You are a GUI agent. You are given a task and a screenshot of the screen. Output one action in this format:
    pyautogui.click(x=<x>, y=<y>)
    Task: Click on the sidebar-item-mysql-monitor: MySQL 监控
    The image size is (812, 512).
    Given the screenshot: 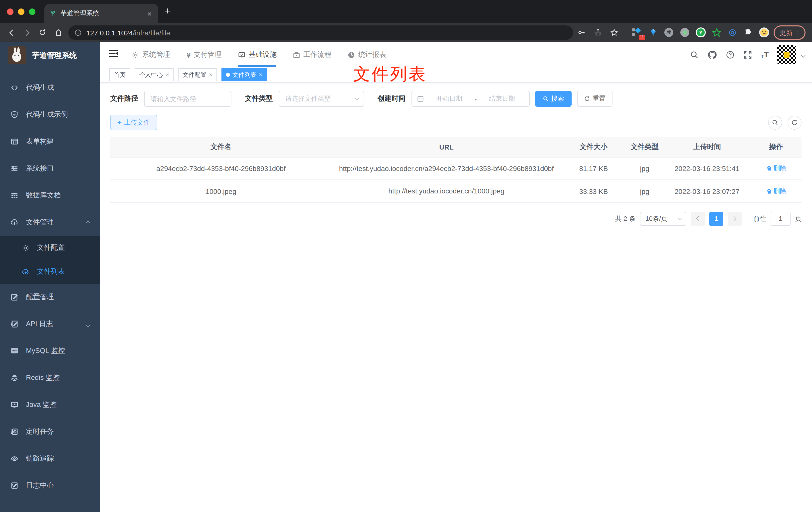 What is the action you would take?
    pyautogui.click(x=50, y=351)
    